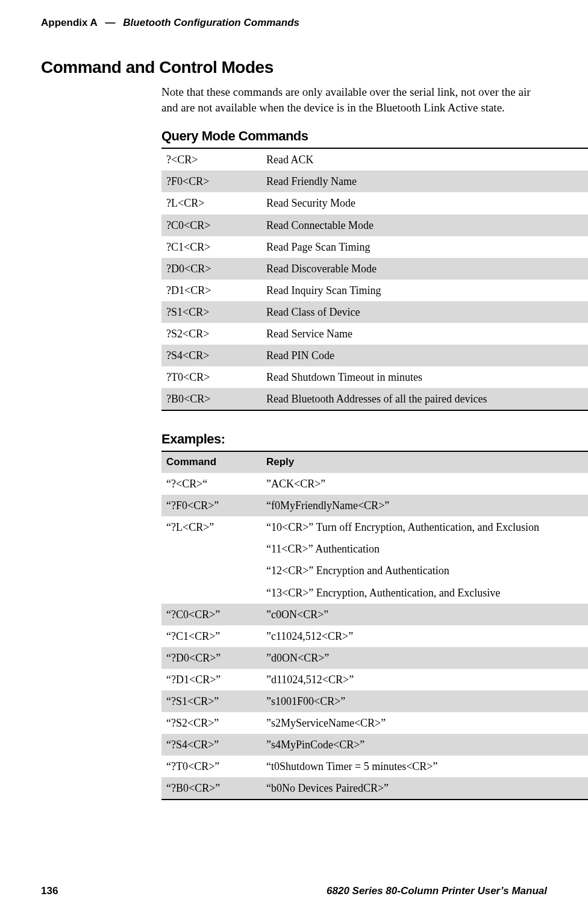 Image resolution: width=588 pixels, height=914 pixels. I want to click on page-footer: 136 6820 Series 80-Column Printer User’s…, so click(294, 891).